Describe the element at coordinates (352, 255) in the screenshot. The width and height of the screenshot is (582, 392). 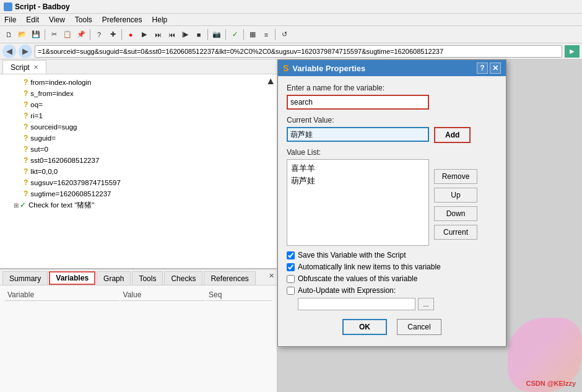
I see `checkbox-save-label: Save this Variable with the Script` at that location.